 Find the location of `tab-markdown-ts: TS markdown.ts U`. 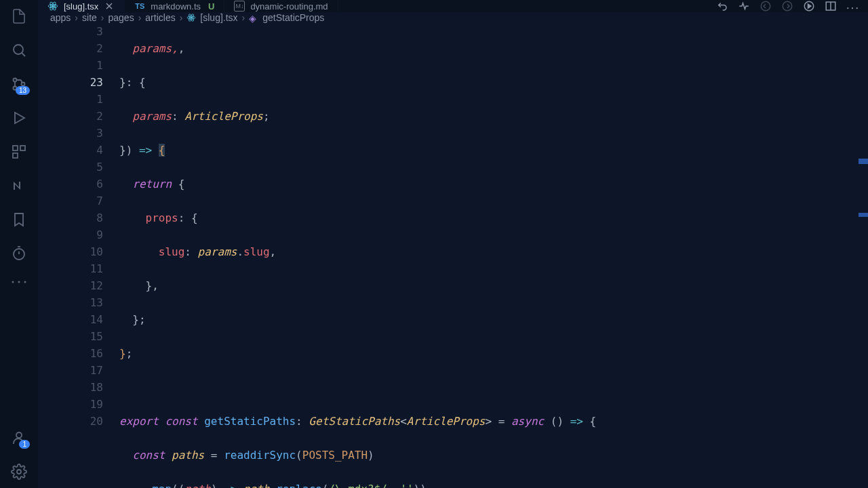

tab-markdown-ts: TS markdown.ts U is located at coordinates (175, 6).